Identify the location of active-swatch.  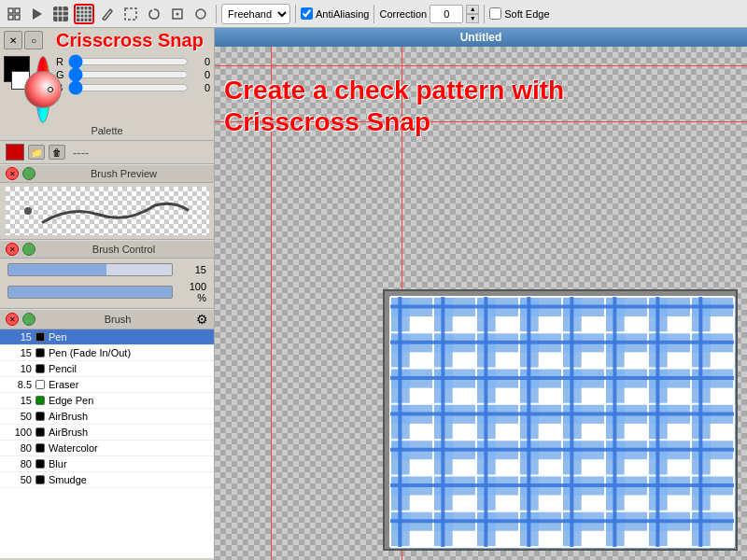
(15, 152).